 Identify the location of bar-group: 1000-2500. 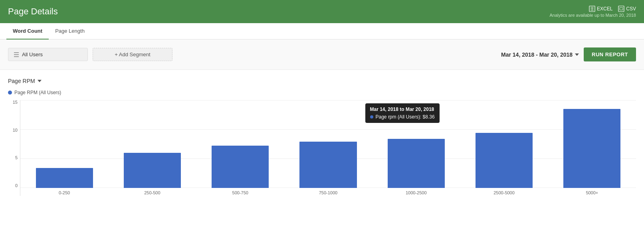
(416, 144).